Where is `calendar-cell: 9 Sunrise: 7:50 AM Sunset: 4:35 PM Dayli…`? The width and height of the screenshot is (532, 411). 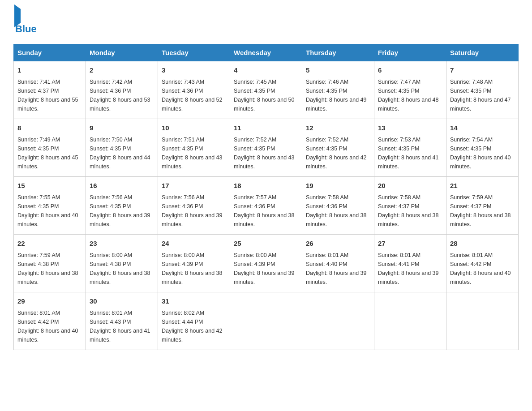
calendar-cell: 9 Sunrise: 7:50 AM Sunset: 4:35 PM Dayli… is located at coordinates (122, 148).